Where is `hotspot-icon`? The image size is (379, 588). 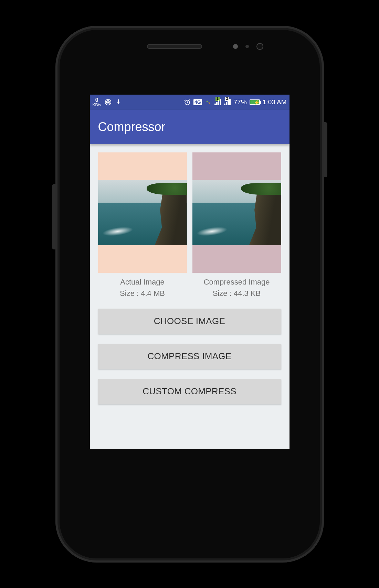 hotspot-icon is located at coordinates (108, 102).